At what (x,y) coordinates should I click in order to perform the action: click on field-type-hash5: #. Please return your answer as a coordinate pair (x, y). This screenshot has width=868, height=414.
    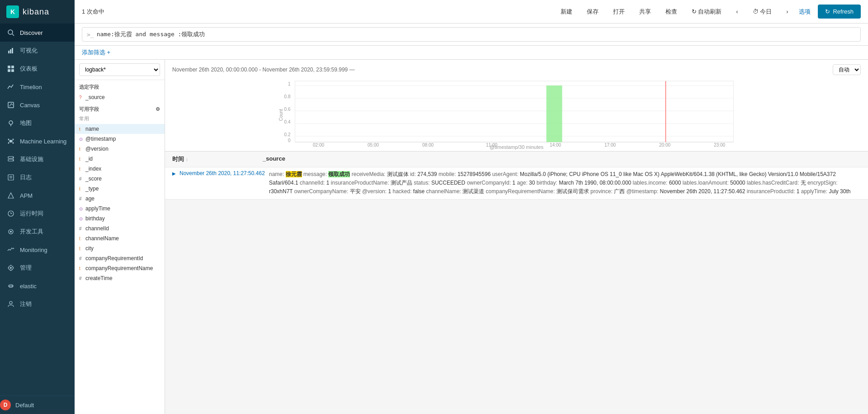
    Looking at the image, I should click on (81, 279).